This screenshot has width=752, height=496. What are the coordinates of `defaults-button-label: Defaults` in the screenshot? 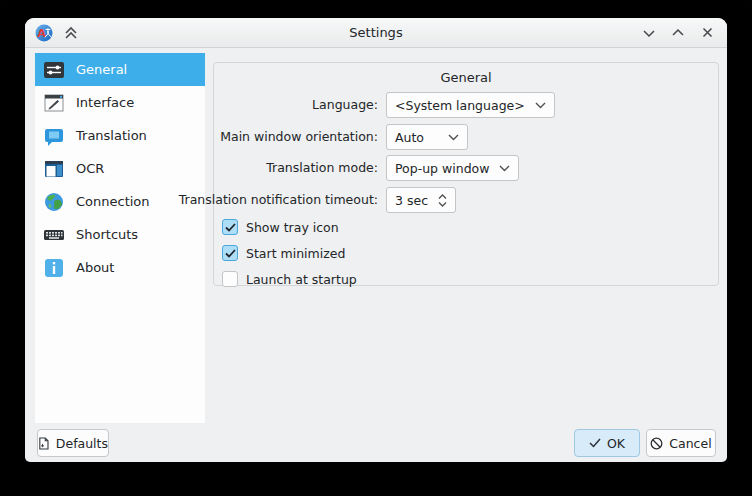 It's located at (82, 444).